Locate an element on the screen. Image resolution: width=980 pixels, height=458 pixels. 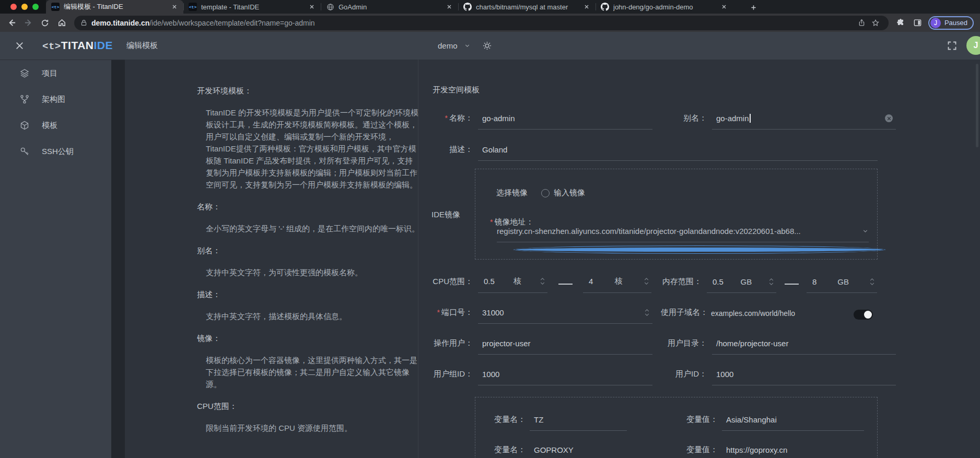
tab-title: 编辑模板 - TitanIDE is located at coordinates (115, 7).